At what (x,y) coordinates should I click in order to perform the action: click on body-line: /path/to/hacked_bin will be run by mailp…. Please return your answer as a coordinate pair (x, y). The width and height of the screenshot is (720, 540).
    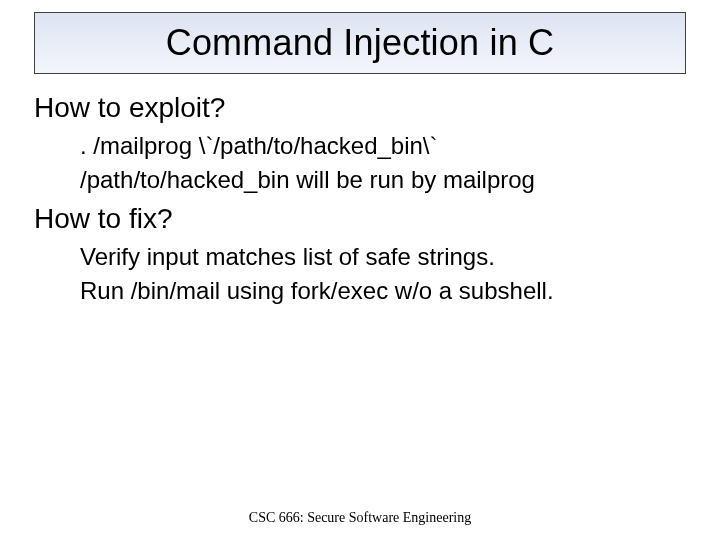
    Looking at the image, I should click on (383, 180).